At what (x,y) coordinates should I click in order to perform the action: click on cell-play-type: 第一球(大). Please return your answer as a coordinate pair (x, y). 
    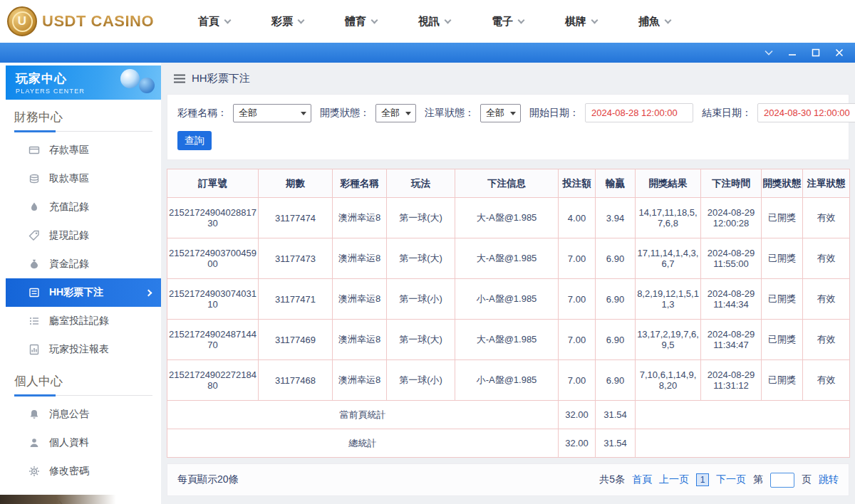
    Looking at the image, I should click on (421, 218).